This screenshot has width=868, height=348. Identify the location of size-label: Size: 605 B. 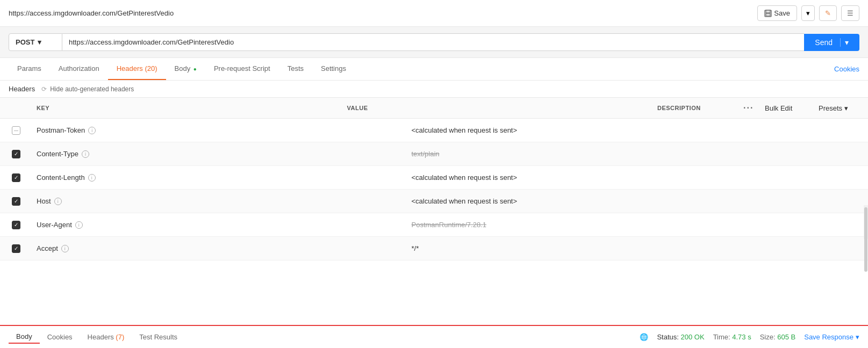
(778, 337).